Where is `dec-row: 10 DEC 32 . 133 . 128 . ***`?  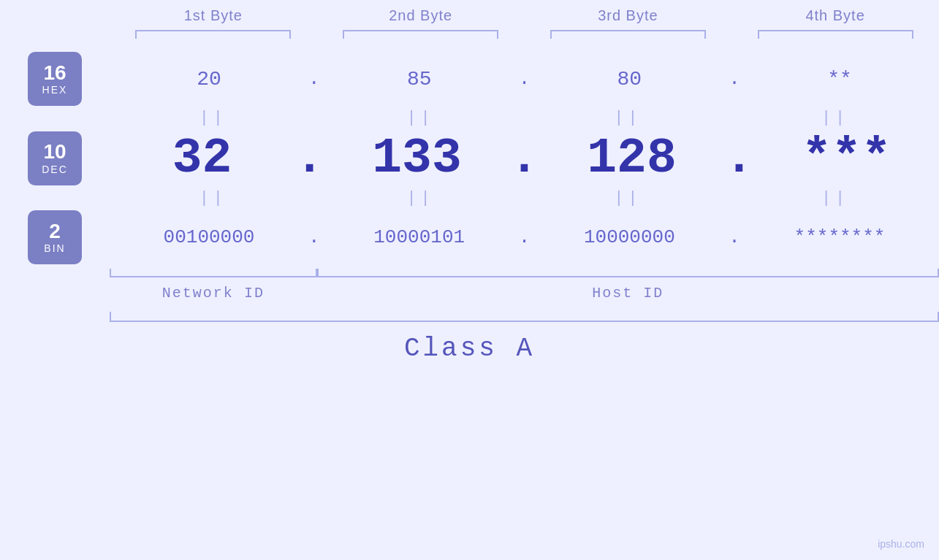
dec-row: 10 DEC 32 . 133 . 128 . *** is located at coordinates (469, 158).